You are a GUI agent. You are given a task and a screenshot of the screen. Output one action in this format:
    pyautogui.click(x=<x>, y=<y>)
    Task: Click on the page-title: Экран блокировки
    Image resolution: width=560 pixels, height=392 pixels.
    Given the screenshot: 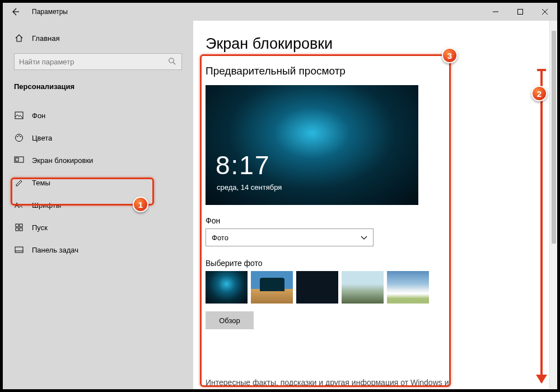 What is the action you would take?
    pyautogui.click(x=375, y=44)
    